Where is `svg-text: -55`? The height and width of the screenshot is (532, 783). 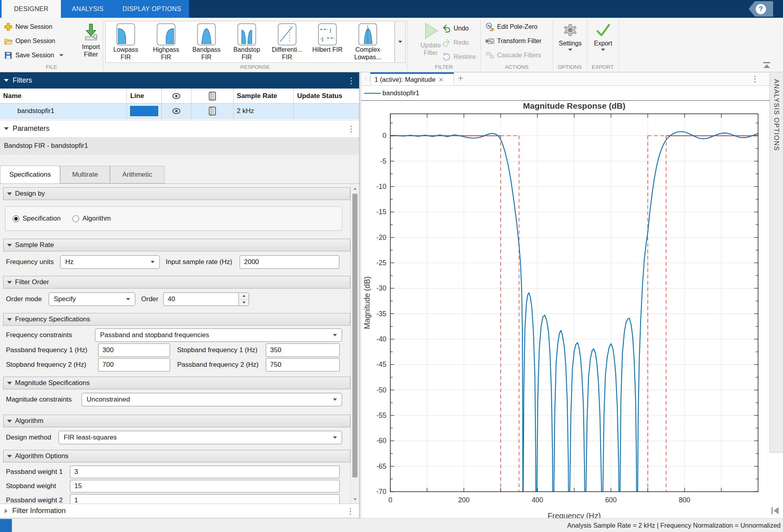
svg-text: -55 is located at coordinates (381, 415).